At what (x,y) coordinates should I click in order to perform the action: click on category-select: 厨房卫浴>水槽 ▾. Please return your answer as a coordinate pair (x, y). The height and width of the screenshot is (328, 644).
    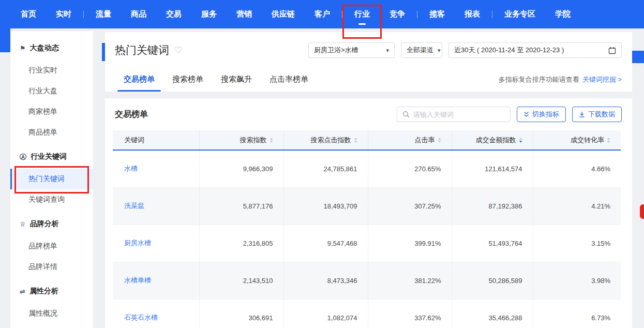
    Looking at the image, I should click on (352, 50).